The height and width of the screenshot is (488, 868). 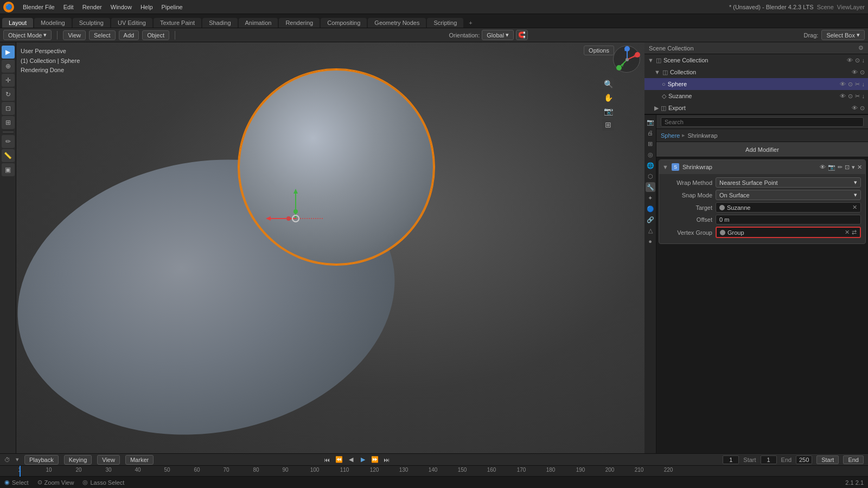 I want to click on tab-texture-paint: Texture Paint, so click(x=177, y=23).